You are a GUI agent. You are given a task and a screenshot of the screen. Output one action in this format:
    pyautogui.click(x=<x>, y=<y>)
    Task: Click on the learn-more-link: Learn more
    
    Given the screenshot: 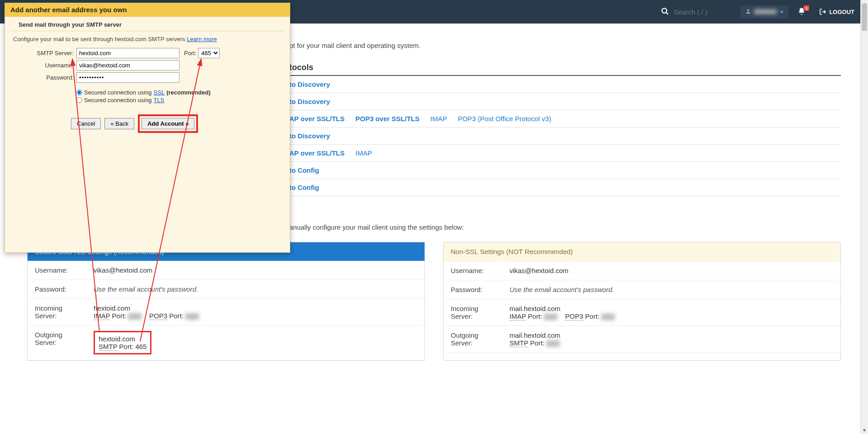 What is the action you would take?
    pyautogui.click(x=202, y=39)
    